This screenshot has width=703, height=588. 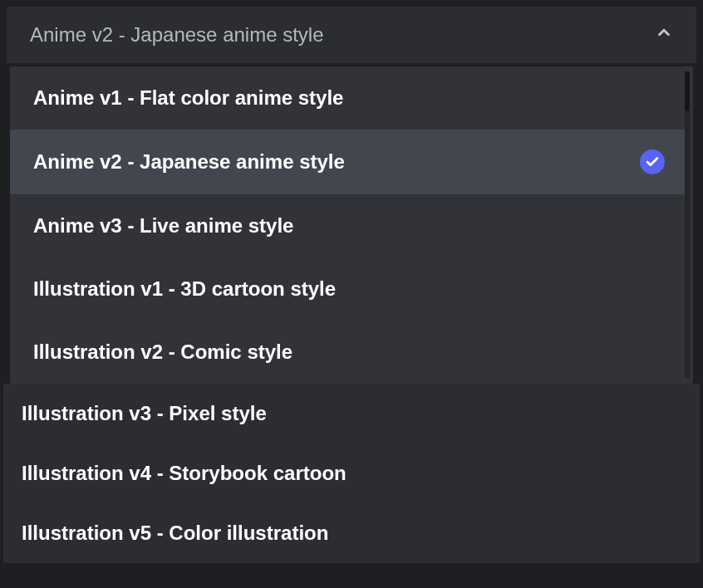 What do you see at coordinates (687, 91) in the screenshot?
I see `scrollbar-thumb` at bounding box center [687, 91].